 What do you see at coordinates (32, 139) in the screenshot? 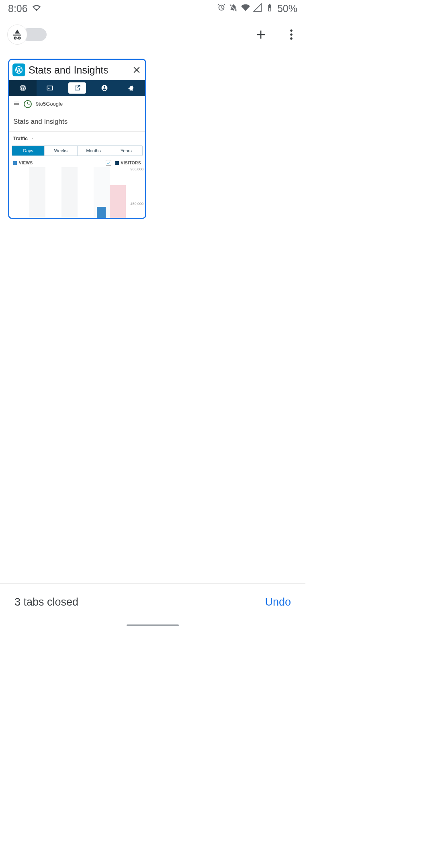
I see `chevron-down-icon` at bounding box center [32, 139].